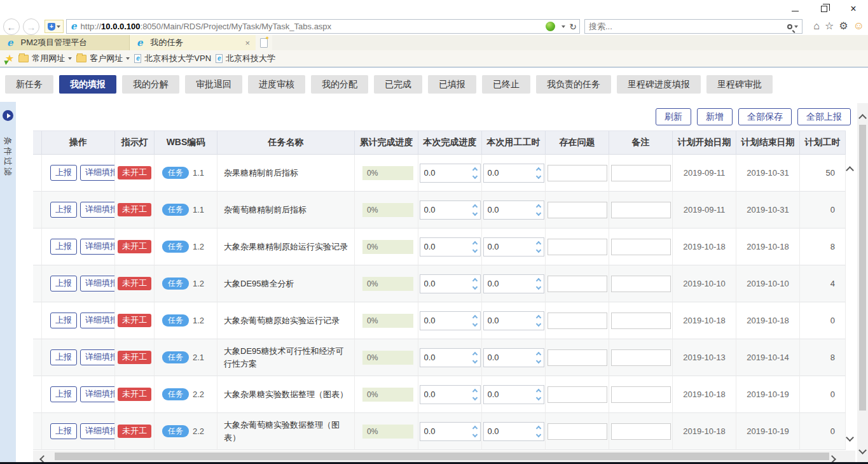 Image resolution: width=868 pixels, height=464 pixels. Describe the element at coordinates (688, 27) in the screenshot. I see `search-input` at that location.